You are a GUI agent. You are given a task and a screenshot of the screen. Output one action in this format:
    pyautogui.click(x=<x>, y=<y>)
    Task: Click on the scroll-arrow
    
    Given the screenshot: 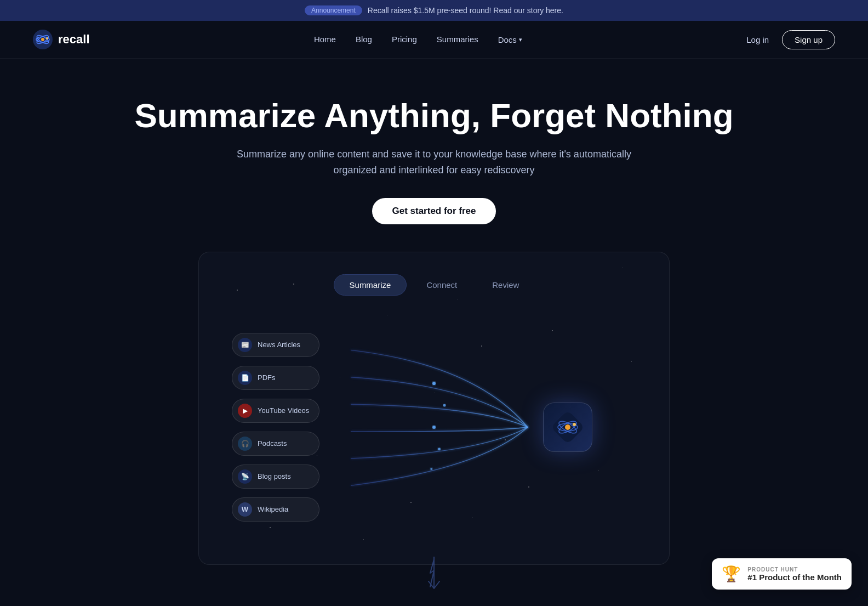 What is the action you would take?
    pyautogui.click(x=434, y=577)
    